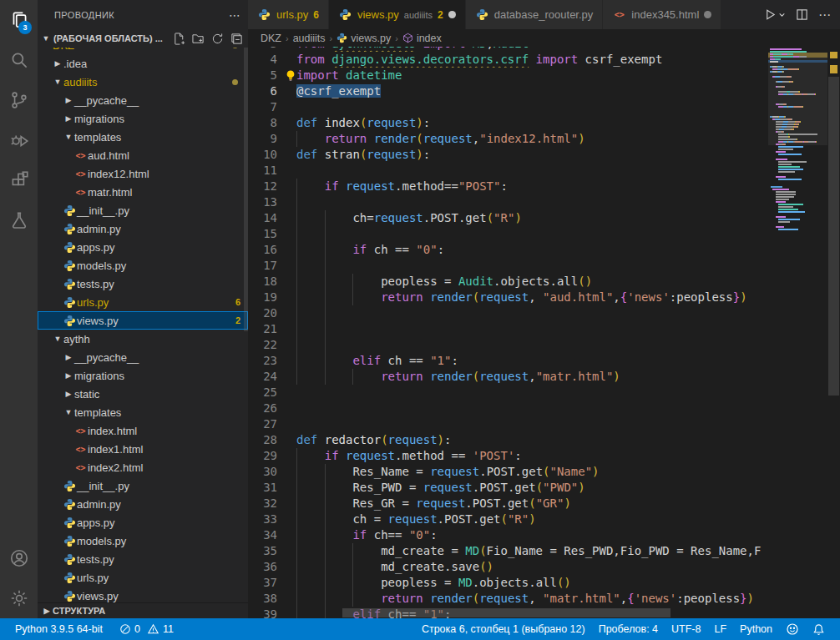 The height and width of the screenshot is (640, 840). I want to click on split-editor-icon, so click(802, 15).